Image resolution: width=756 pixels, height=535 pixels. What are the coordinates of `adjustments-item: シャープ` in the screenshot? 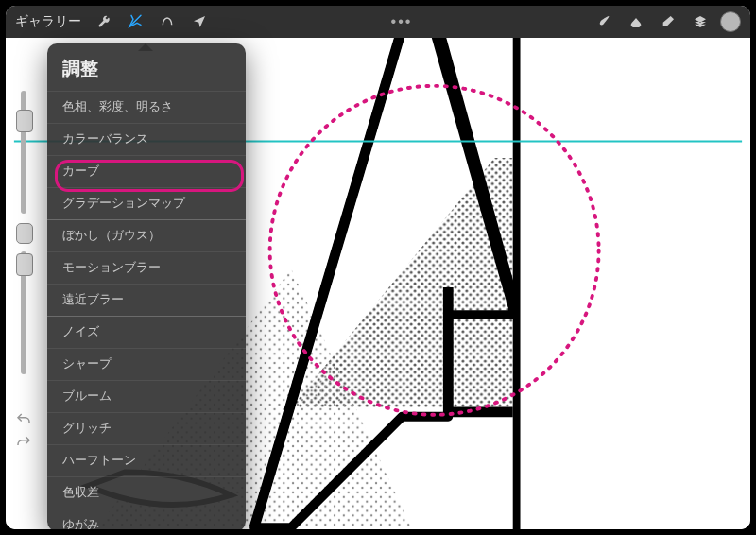 It's located at (146, 364).